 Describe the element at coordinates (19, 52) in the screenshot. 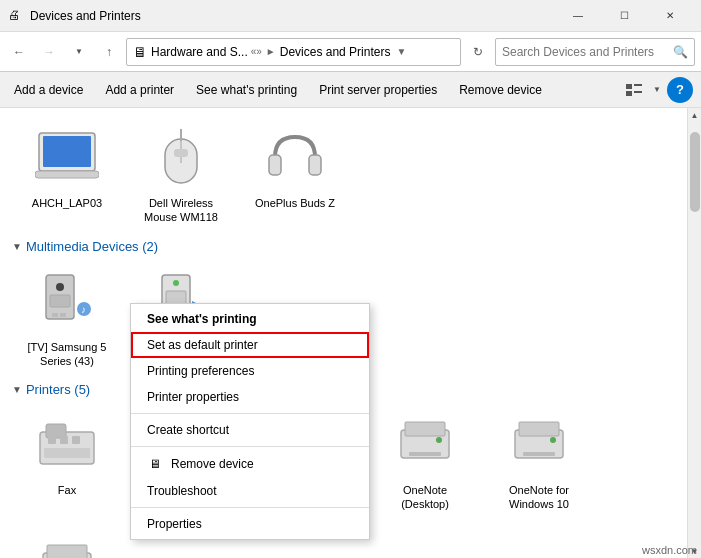

I see `back-button: ←` at that location.